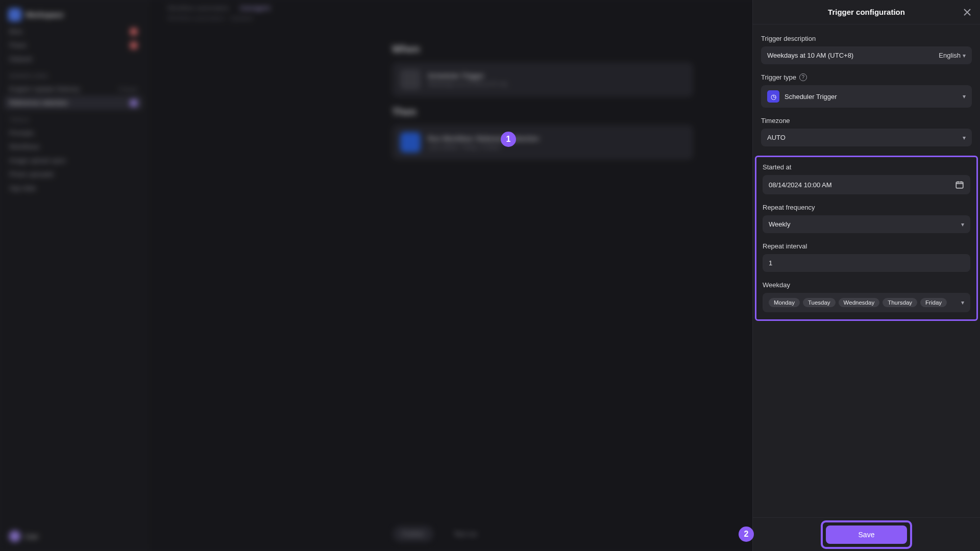  Describe the element at coordinates (74, 74) in the screenshot. I see `sidebar-section-workflows: WORKFLOWS` at that location.